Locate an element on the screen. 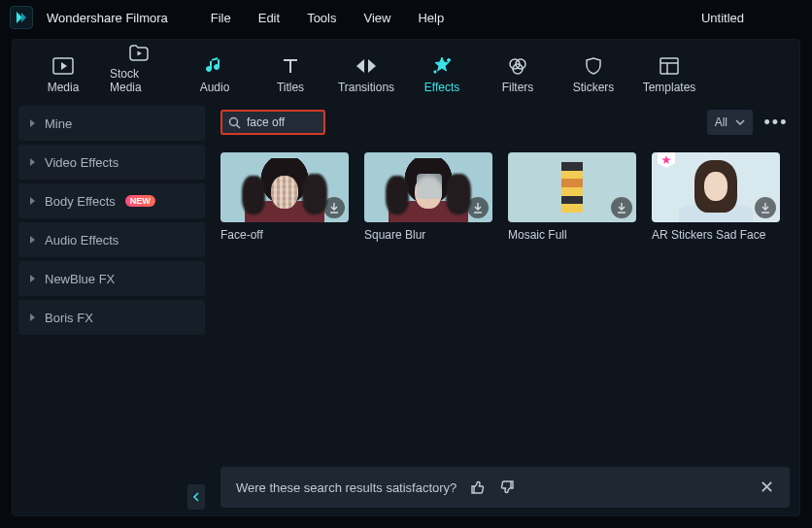  templates-icon is located at coordinates (669, 66).